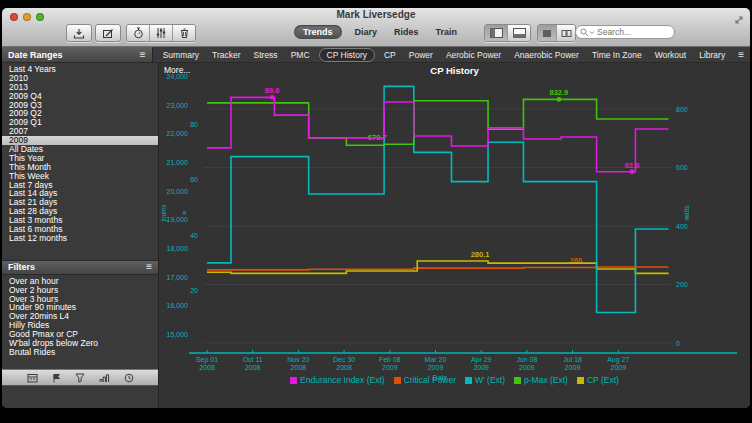 Image resolution: width=752 pixels, height=423 pixels. Describe the element at coordinates (712, 55) in the screenshot. I see `tab-library: Library` at that location.